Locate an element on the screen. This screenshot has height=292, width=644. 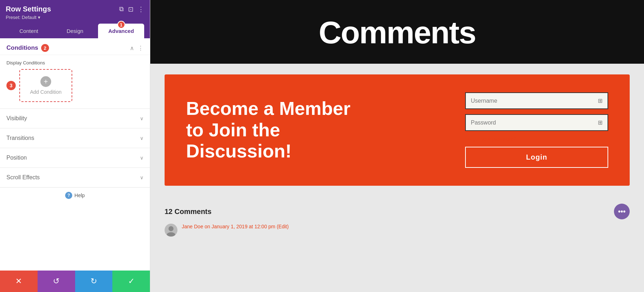
visibility-section: Visibility ∨ is located at coordinates (75, 118).